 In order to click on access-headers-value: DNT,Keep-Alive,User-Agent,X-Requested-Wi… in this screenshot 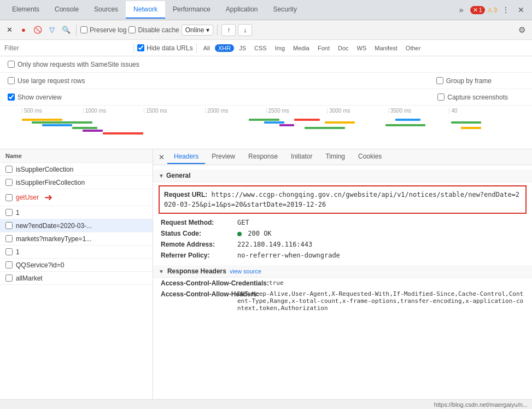, I will do `click(381, 301)`.